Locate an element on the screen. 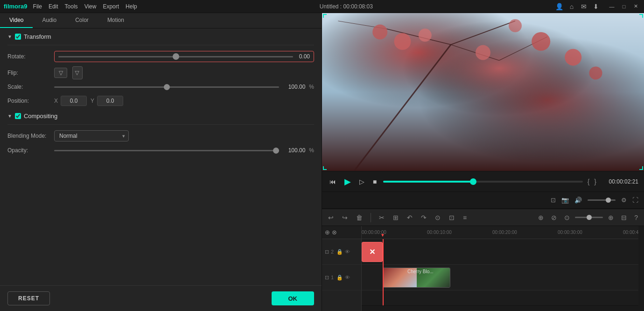  window-title: Untitled : 00:00:08:03 is located at coordinates (346, 7).